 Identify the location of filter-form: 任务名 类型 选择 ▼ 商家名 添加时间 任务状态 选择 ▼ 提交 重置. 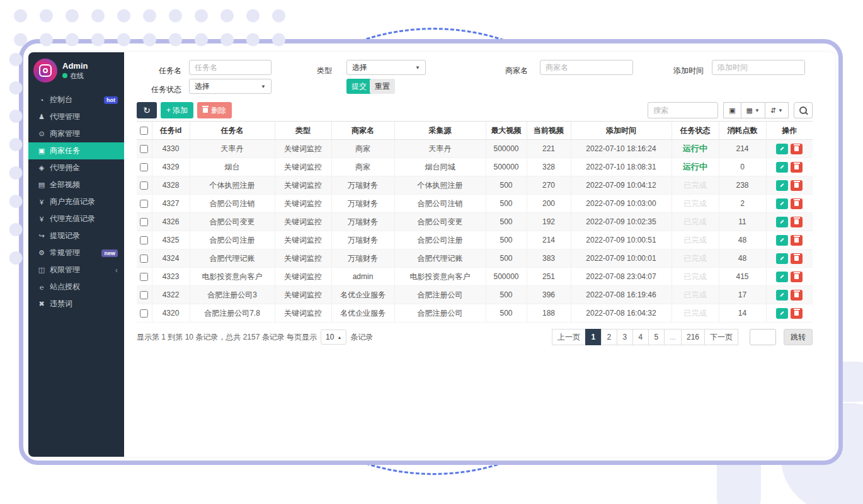
(479, 77).